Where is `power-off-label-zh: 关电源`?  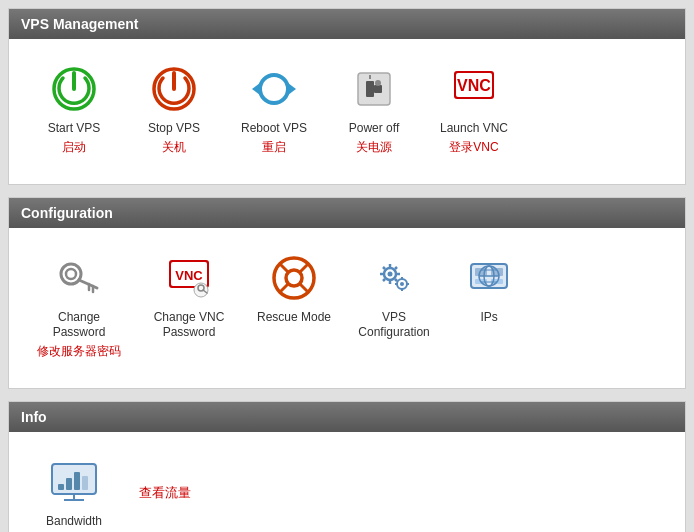 power-off-label-zh: 关电源 is located at coordinates (374, 148).